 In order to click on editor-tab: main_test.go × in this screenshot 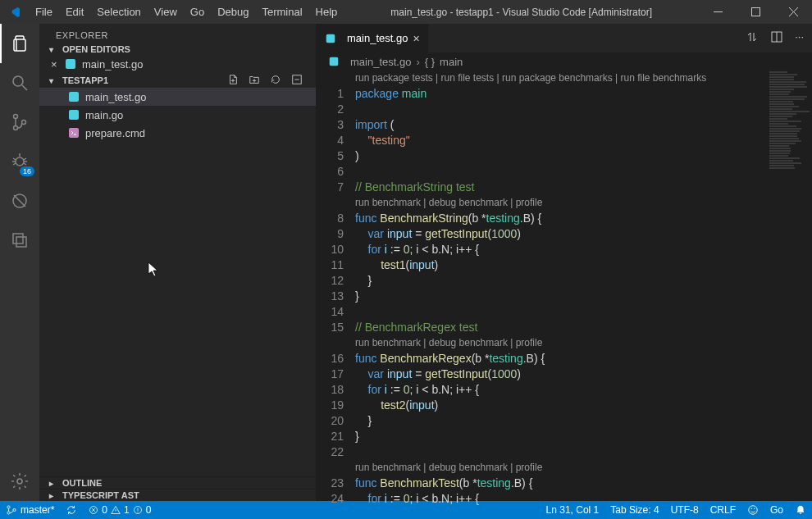, I will do `click(372, 38)`.